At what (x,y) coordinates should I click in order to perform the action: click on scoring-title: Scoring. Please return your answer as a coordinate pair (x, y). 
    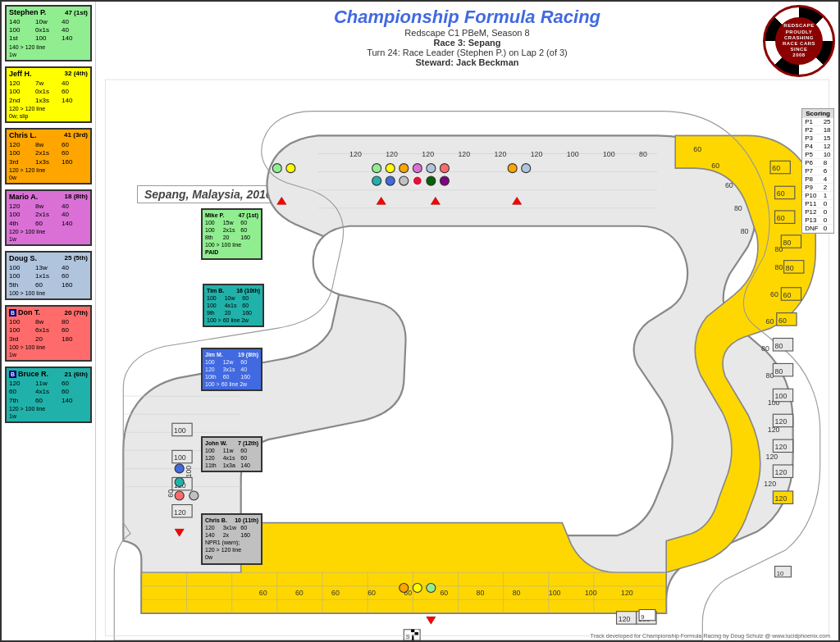
    Looking at the image, I should click on (818, 113).